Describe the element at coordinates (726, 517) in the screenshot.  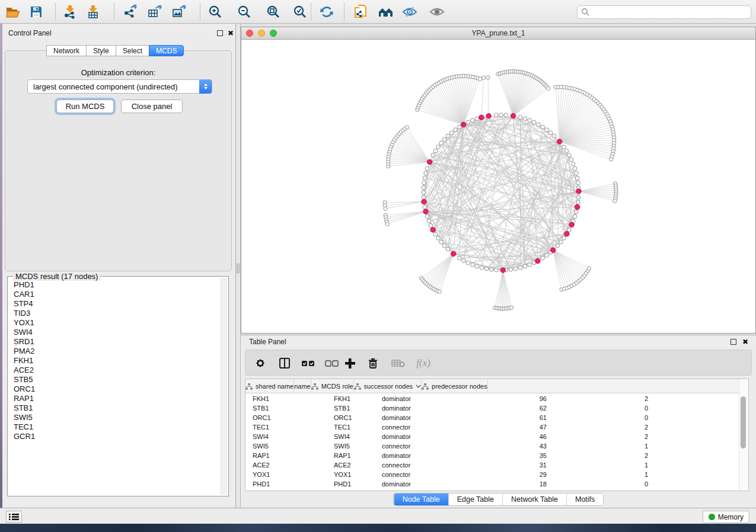
I see `memory-button: Memory` at that location.